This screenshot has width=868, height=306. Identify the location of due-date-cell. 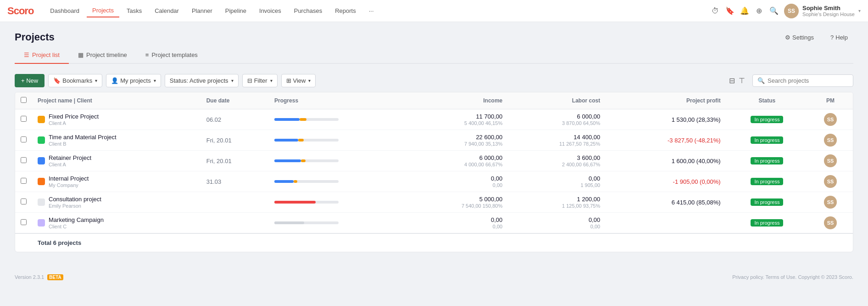
(235, 202).